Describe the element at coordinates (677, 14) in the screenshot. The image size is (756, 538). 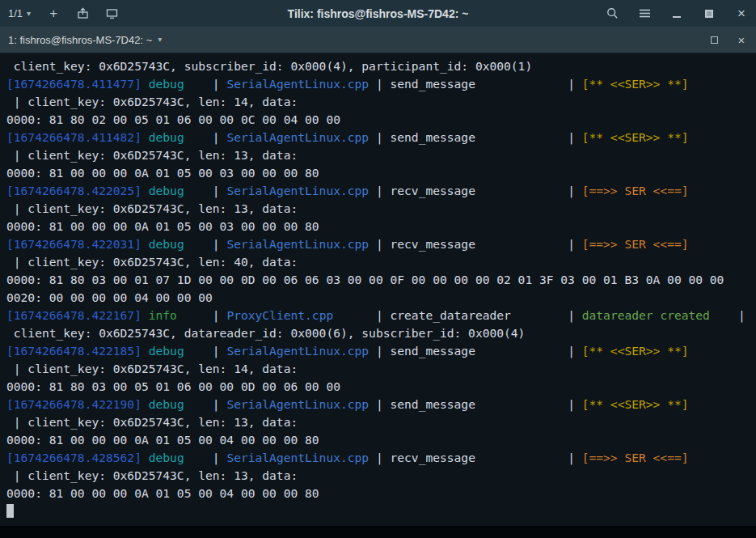
I see `minimize-button` at that location.